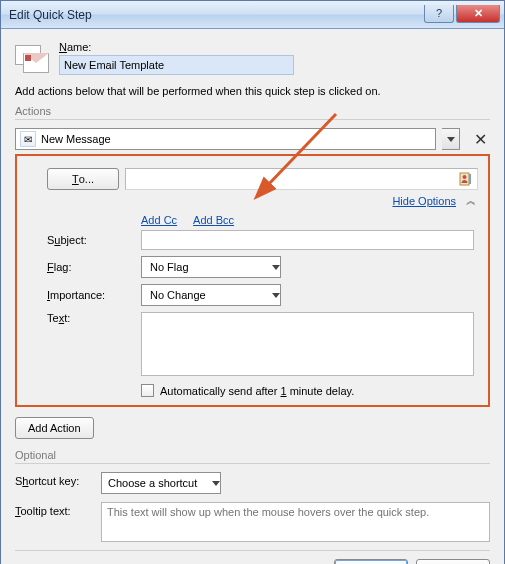  Describe the element at coordinates (55, 510) in the screenshot. I see `tooltip-label: Tooltip text:` at that location.